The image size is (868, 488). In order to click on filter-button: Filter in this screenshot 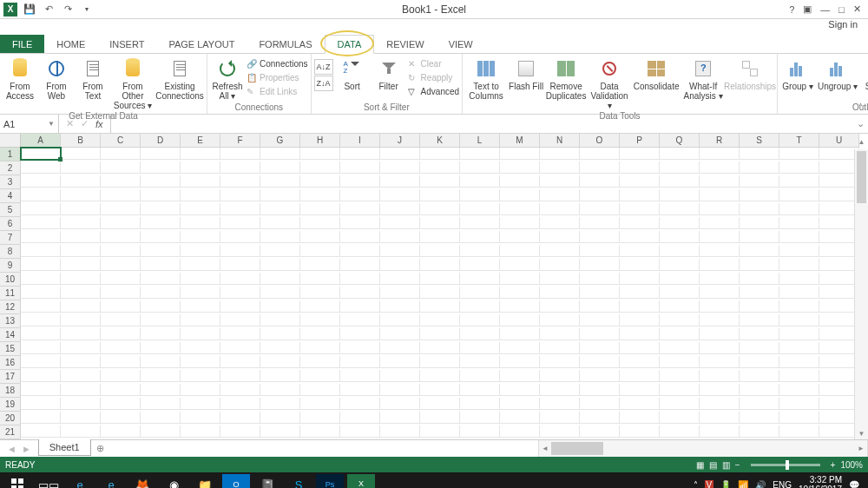, I will do `click(389, 73)`.